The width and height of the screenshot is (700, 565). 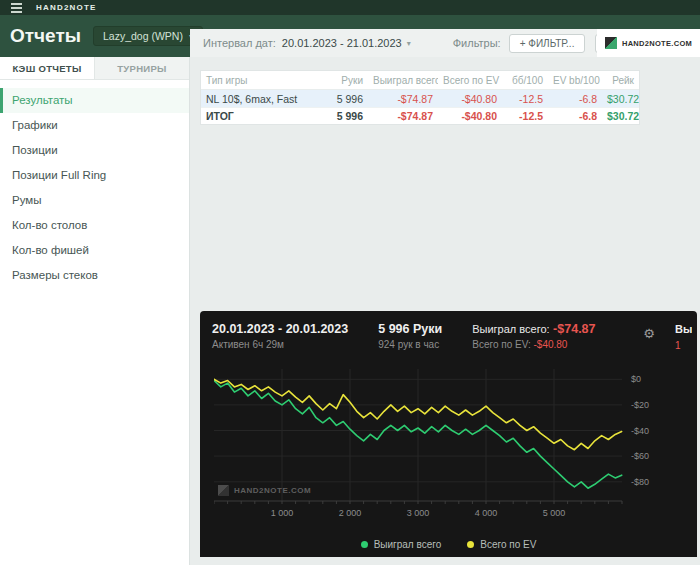 What do you see at coordinates (410, 329) in the screenshot?
I see `graph-hands-count: 5 996 Руки` at bounding box center [410, 329].